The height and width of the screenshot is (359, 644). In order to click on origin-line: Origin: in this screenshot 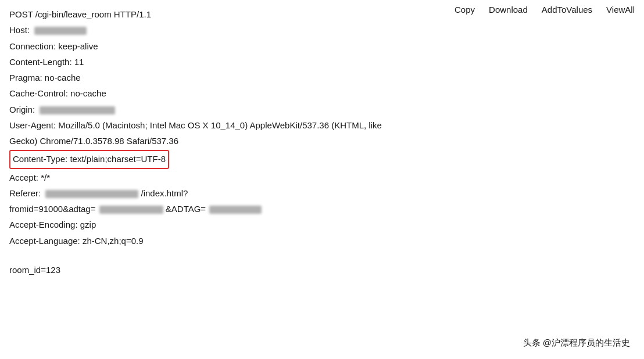, I will do `click(322, 110)`.